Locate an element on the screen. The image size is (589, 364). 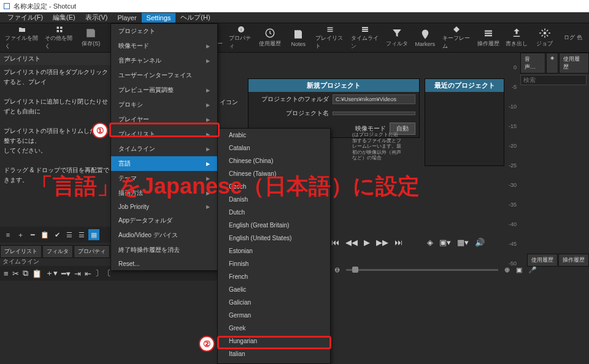
mi-av-device: Audio/Video デバイス is located at coordinates (164, 235).